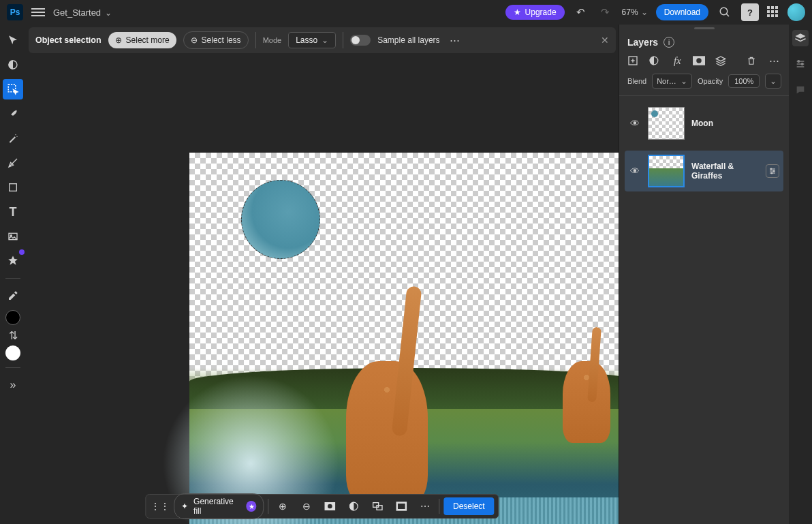 The width and height of the screenshot is (812, 524). I want to click on more-actions-icon: ⋯, so click(425, 506).